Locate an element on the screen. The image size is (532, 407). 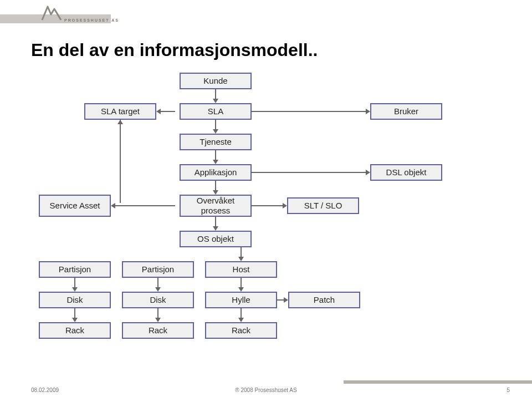
node-partisjon-2: Partisjon is located at coordinates (158, 269).